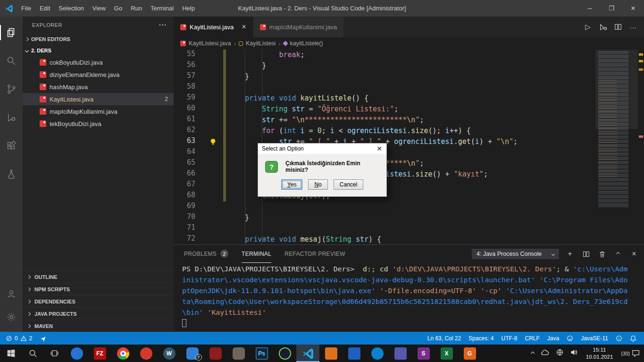 This screenshot has width=644, height=362. I want to click on source-control-icon, so click(11, 89).